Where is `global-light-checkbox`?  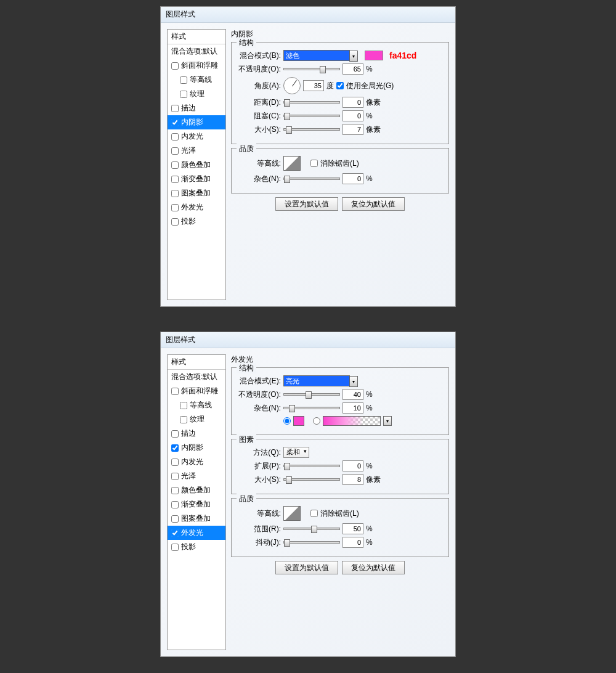
global-light-checkbox is located at coordinates (340, 86).